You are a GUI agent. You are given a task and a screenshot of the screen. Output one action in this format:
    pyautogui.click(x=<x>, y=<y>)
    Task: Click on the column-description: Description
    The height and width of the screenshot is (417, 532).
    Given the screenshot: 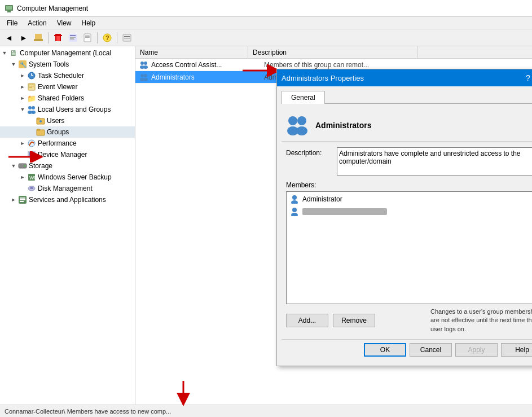 What is the action you would take?
    pyautogui.click(x=333, y=52)
    